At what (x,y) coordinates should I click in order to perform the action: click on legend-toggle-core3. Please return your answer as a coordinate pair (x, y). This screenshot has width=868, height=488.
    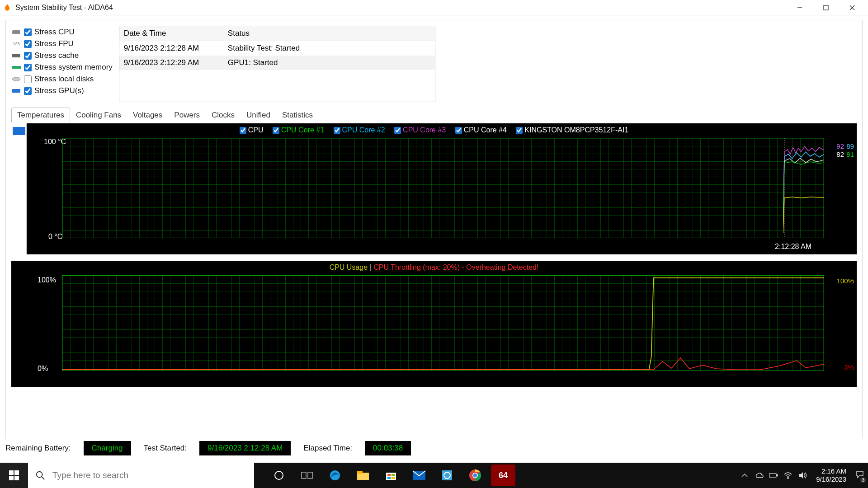
    Looking at the image, I should click on (398, 130).